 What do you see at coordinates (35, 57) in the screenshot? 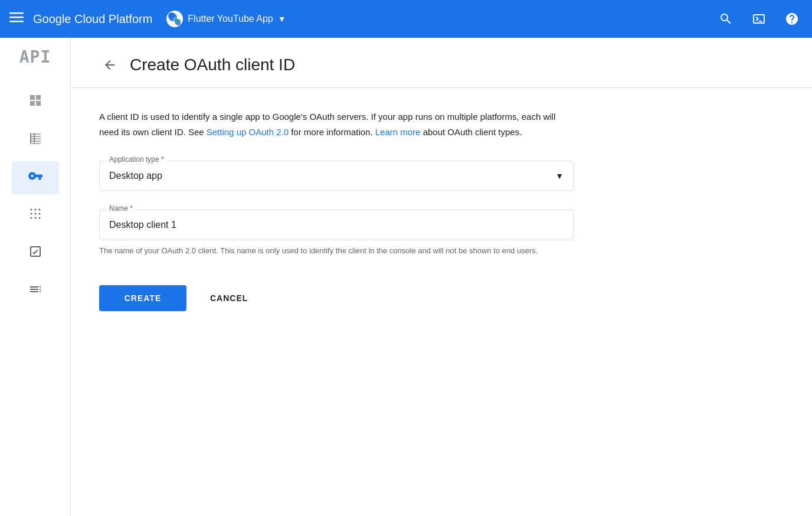
I see `api-label: API` at bounding box center [35, 57].